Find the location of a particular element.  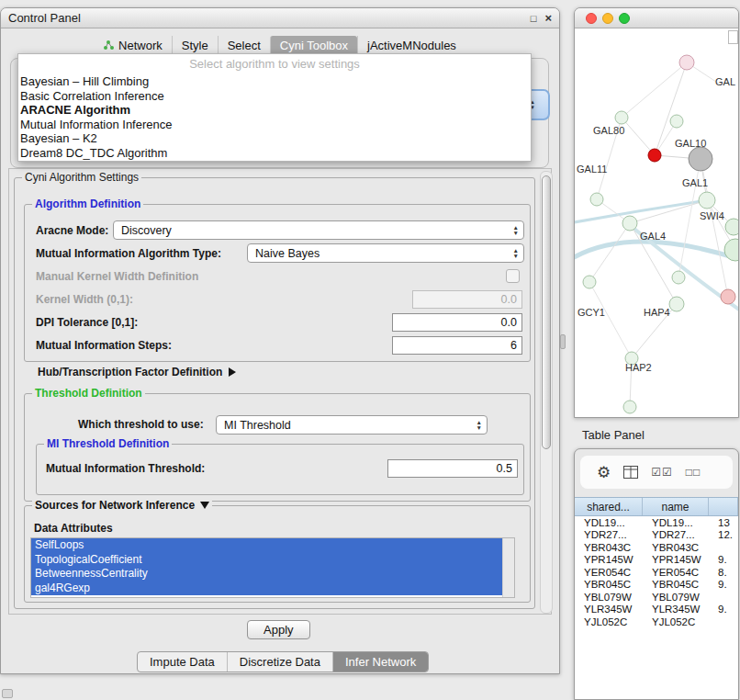

panel-splitter-handle is located at coordinates (563, 342).